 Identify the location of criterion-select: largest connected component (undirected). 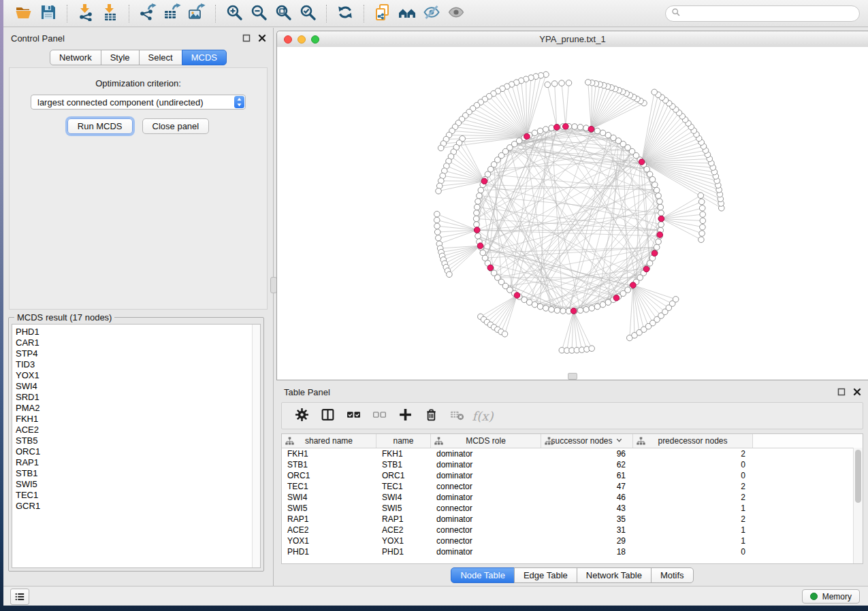
(138, 102).